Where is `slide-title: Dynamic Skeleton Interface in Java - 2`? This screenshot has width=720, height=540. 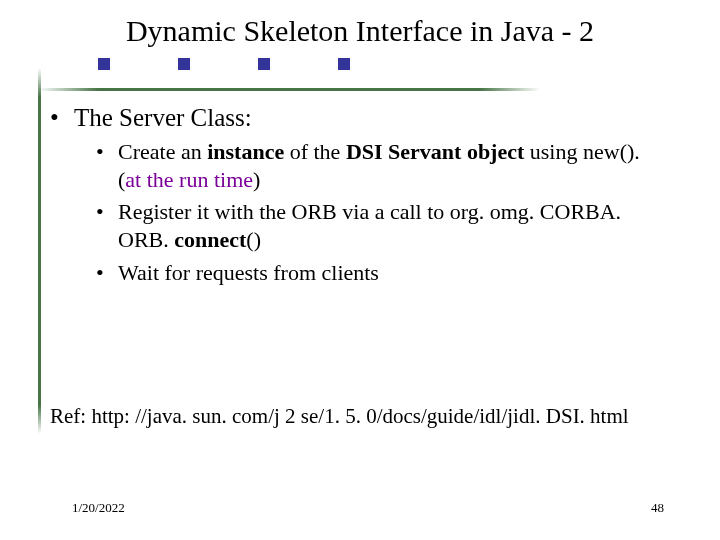 slide-title: Dynamic Skeleton Interface in Java - 2 is located at coordinates (360, 28).